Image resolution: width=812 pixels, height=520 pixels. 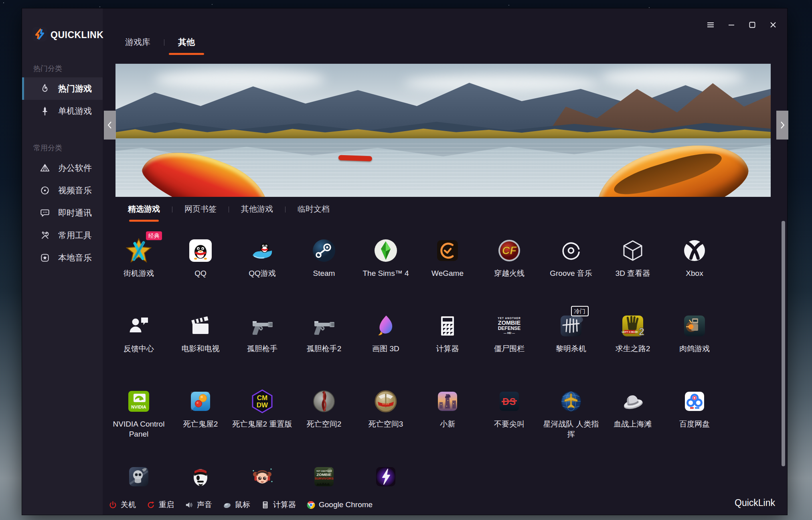 What do you see at coordinates (144, 212) in the screenshot?
I see `sub-tab-0: 精选游戏` at bounding box center [144, 212].